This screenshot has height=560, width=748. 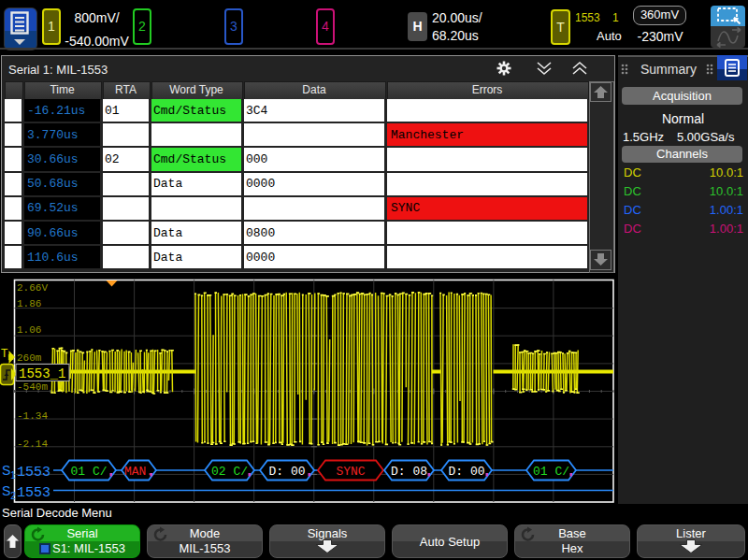 What do you see at coordinates (32, 416) in the screenshot?
I see `svg-text: -1.34` at bounding box center [32, 416].